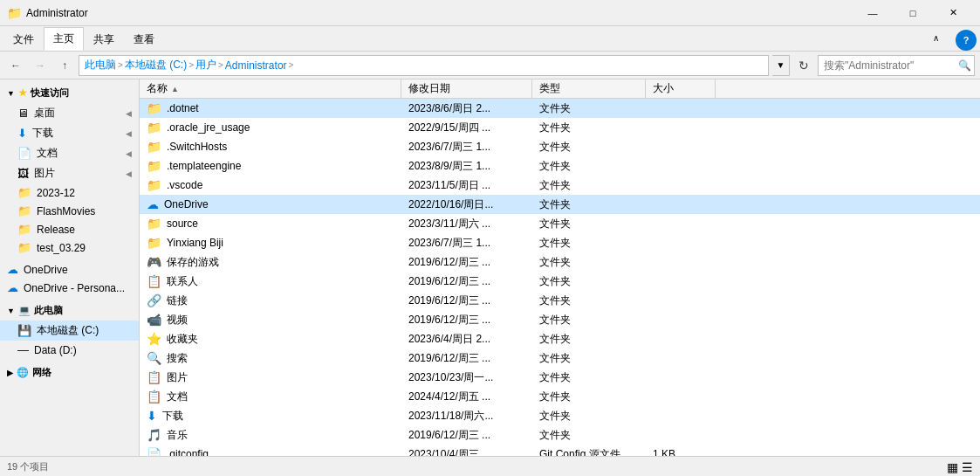  I want to click on file-name-cell: 📋 图片, so click(271, 377).